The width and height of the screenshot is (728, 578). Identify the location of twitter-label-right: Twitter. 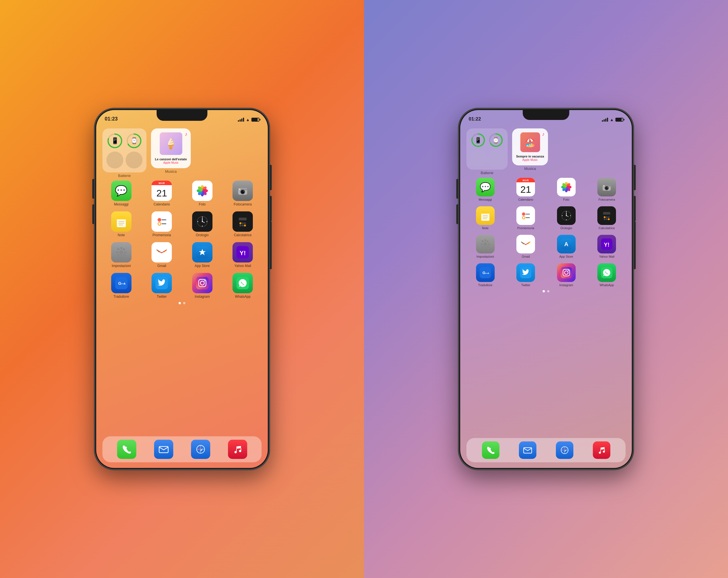
(525, 285).